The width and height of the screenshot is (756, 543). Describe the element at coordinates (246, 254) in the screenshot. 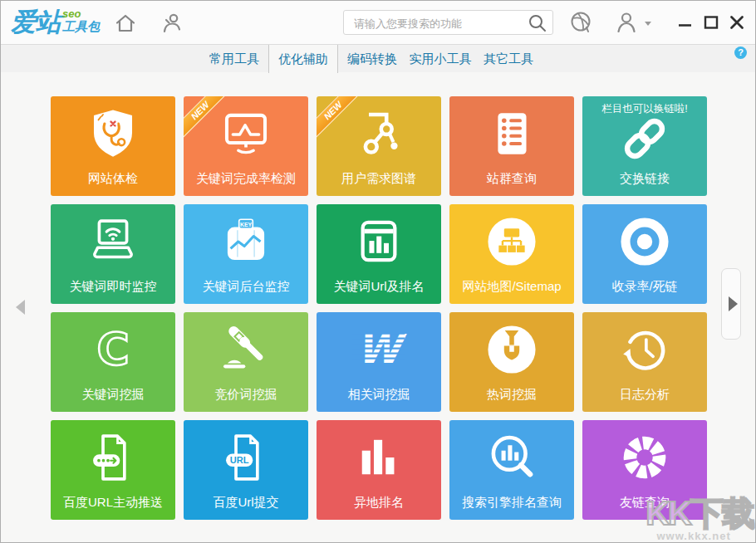

I see `tile-key-chart: KEY关键词后台监控` at that location.